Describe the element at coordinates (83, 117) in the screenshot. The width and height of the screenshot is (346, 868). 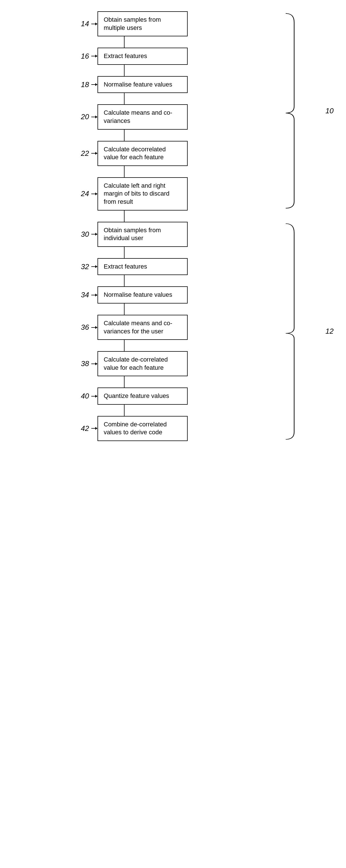
I see `step-number-20: 20` at that location.